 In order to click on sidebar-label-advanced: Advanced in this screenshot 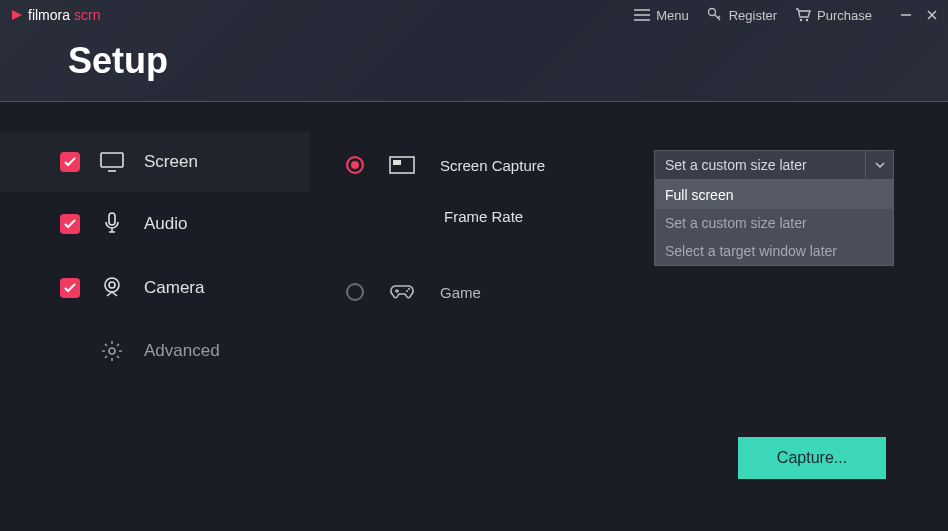, I will do `click(182, 351)`.